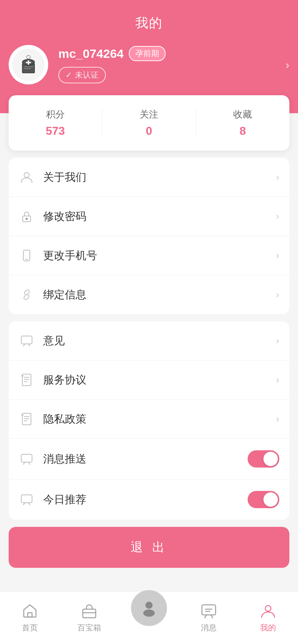  Describe the element at coordinates (278, 380) in the screenshot. I see `service-chevron-icon: ›` at that location.